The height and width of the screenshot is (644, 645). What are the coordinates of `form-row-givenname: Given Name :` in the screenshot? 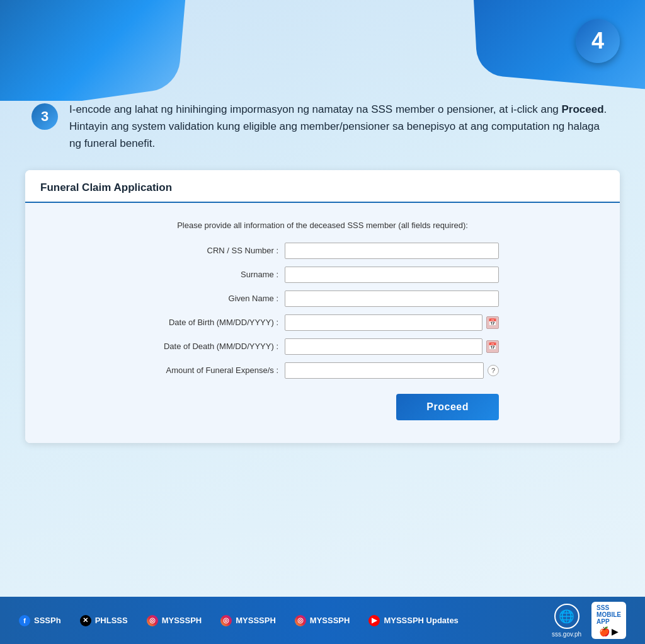 It's located at (322, 299).